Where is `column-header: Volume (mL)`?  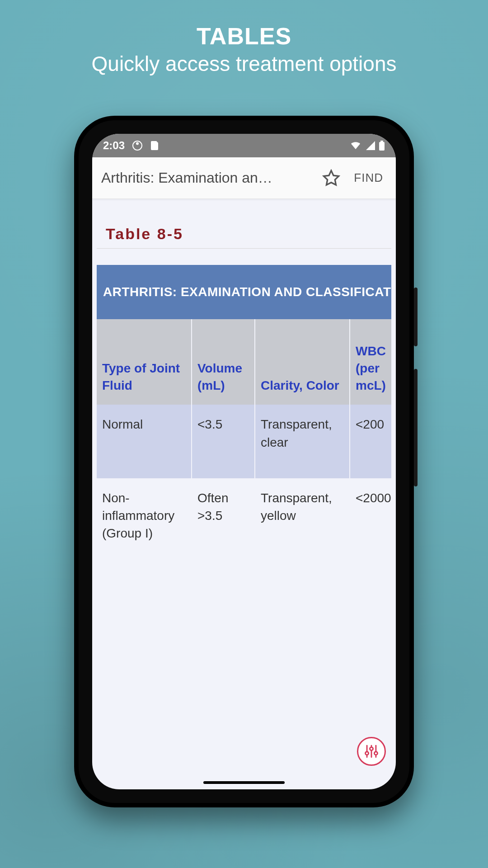
column-header: Volume (mL) is located at coordinates (223, 362).